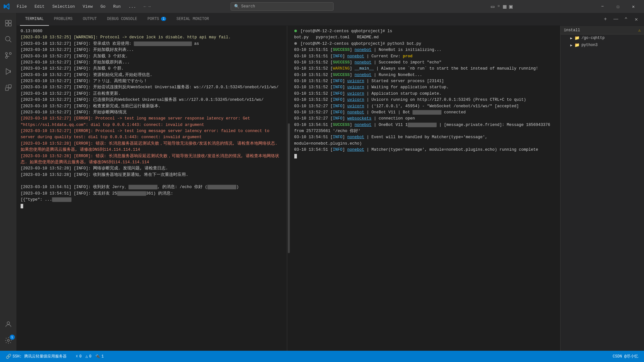  What do you see at coordinates (90, 19) in the screenshot?
I see `tab-output: OUTPUT` at bounding box center [90, 19].